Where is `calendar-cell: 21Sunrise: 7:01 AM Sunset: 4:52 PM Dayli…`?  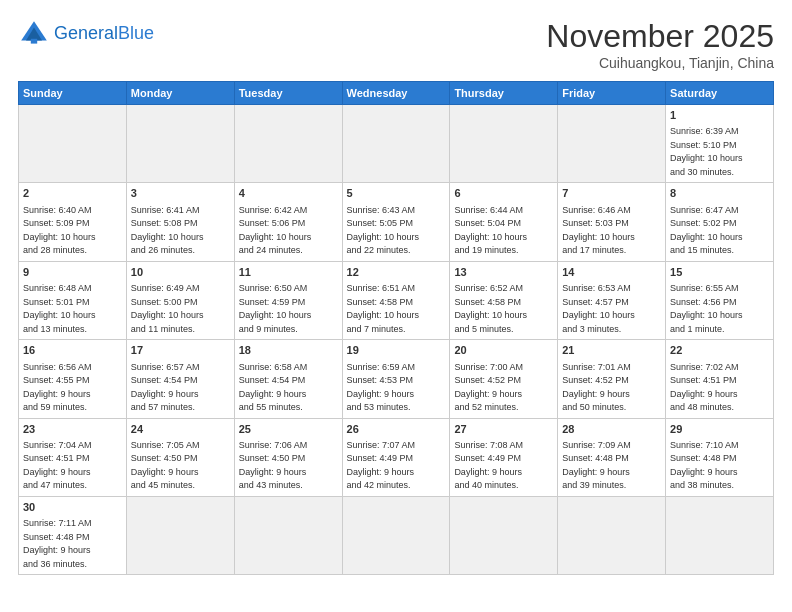 calendar-cell: 21Sunrise: 7:01 AM Sunset: 4:52 PM Dayli… is located at coordinates (612, 379).